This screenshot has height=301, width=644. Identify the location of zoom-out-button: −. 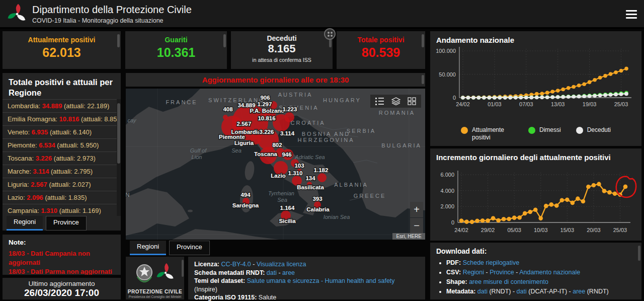
(417, 225).